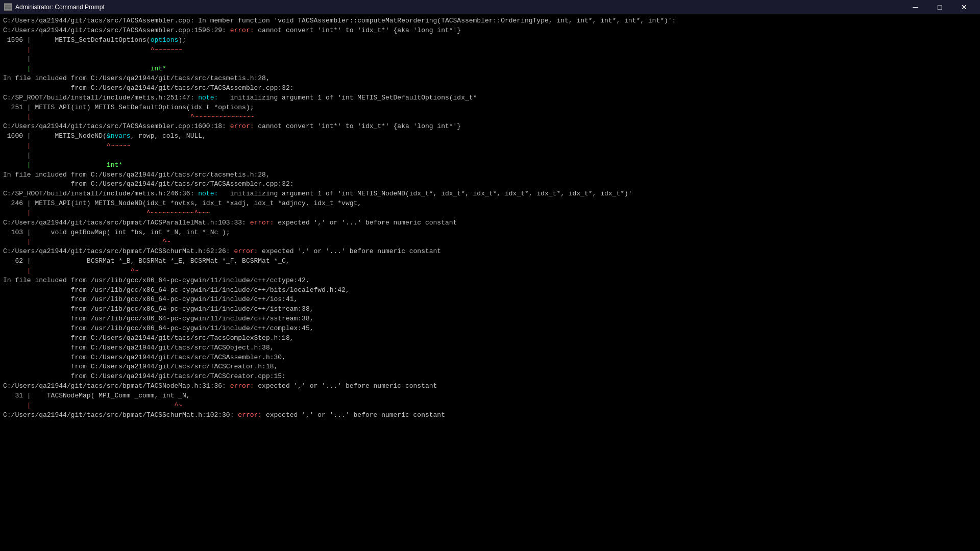  What do you see at coordinates (490, 339) in the screenshot?
I see `console-line: from C:/Users/qa21944/git/tacs/src/TacsC…` at bounding box center [490, 339].